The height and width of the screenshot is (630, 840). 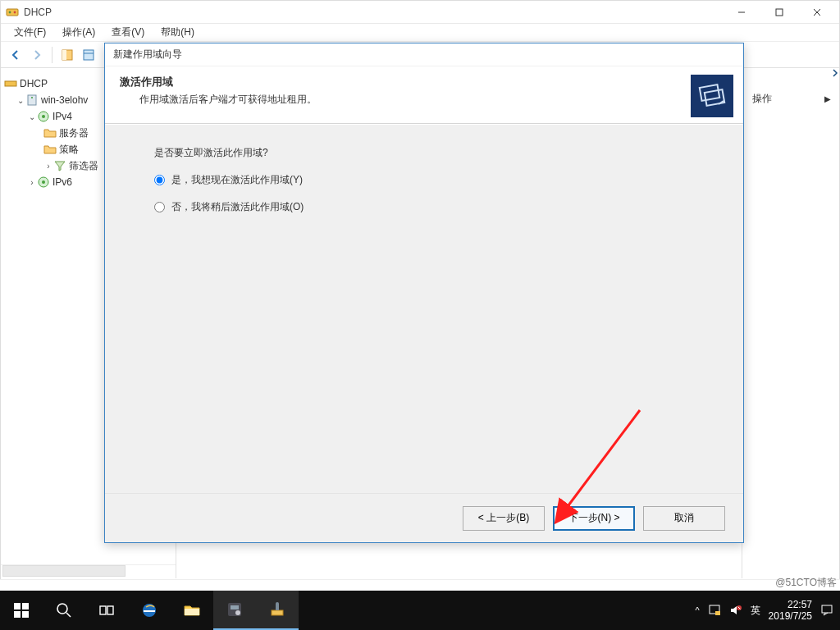 I want to click on start-button, so click(x=21, y=610).